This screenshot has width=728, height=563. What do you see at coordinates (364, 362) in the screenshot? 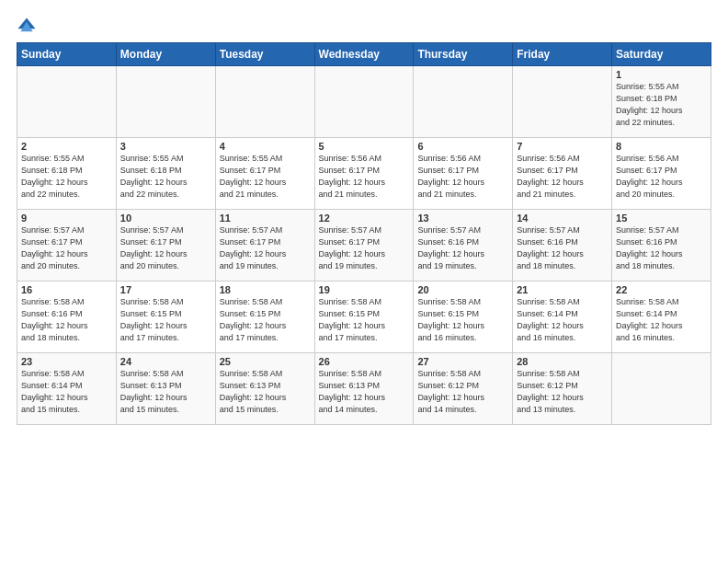
I see `day-number: 26` at bounding box center [364, 362].